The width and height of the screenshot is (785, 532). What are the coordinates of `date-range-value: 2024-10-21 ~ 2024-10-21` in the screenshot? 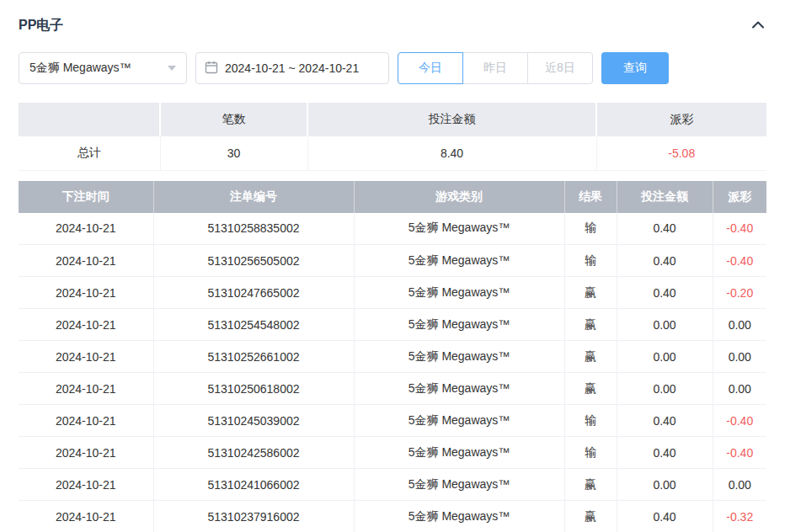 It's located at (291, 68).